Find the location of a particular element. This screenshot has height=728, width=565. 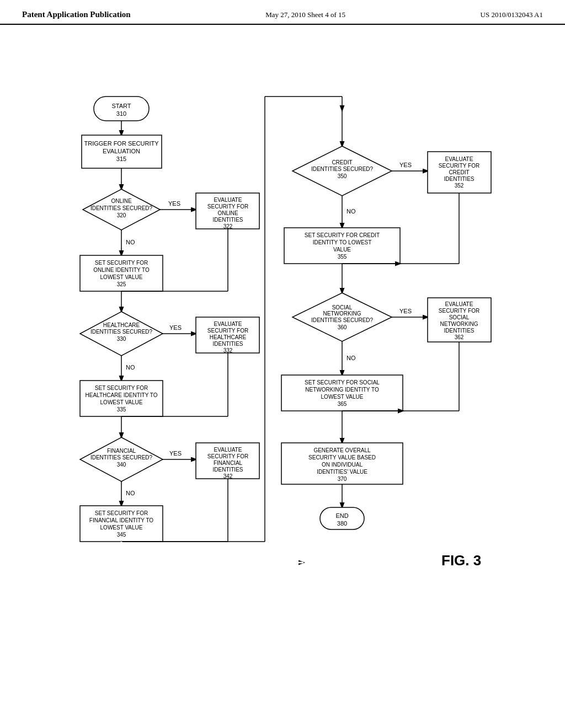

header-center: May 27, 2010 Sheet 4 of 15 is located at coordinates (306, 15).